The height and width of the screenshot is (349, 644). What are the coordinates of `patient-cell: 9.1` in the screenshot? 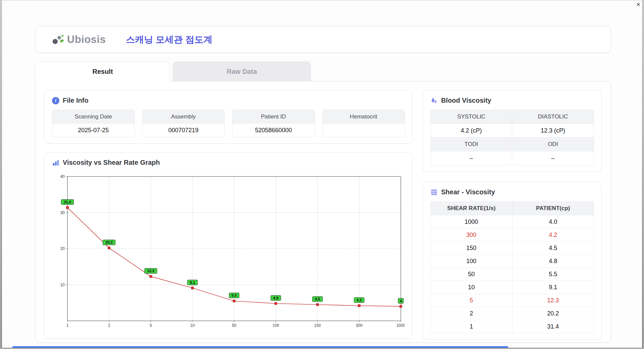 It's located at (553, 287).